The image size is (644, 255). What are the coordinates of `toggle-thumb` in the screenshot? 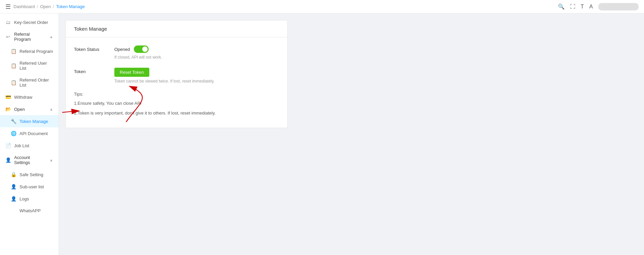 It's located at (145, 49).